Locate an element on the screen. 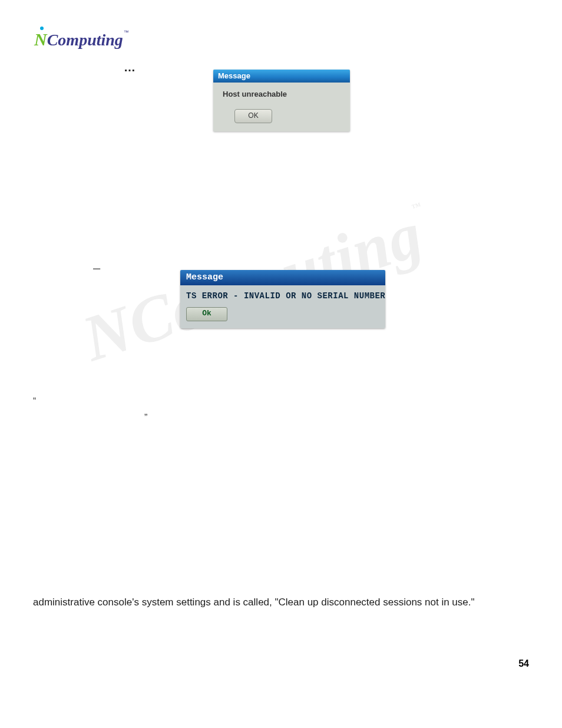 The image size is (562, 728). dialog-message: Host unreachable is located at coordinates (282, 94).